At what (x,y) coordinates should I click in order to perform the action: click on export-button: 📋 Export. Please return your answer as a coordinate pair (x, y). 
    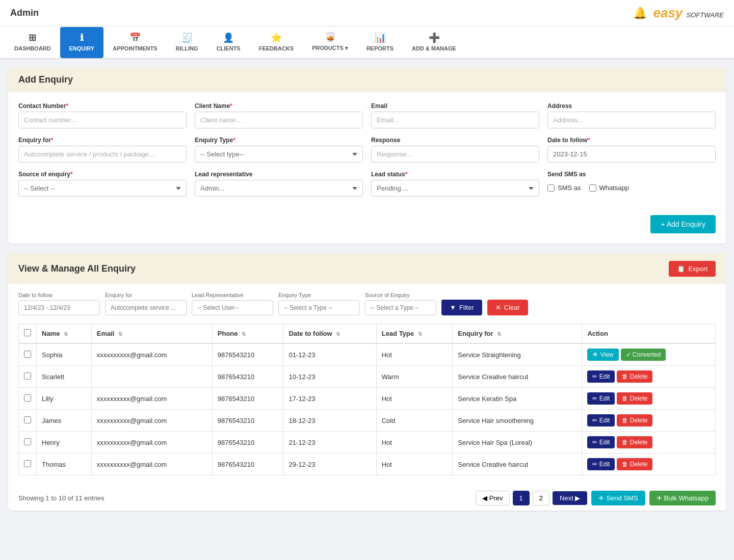
    Looking at the image, I should click on (692, 269).